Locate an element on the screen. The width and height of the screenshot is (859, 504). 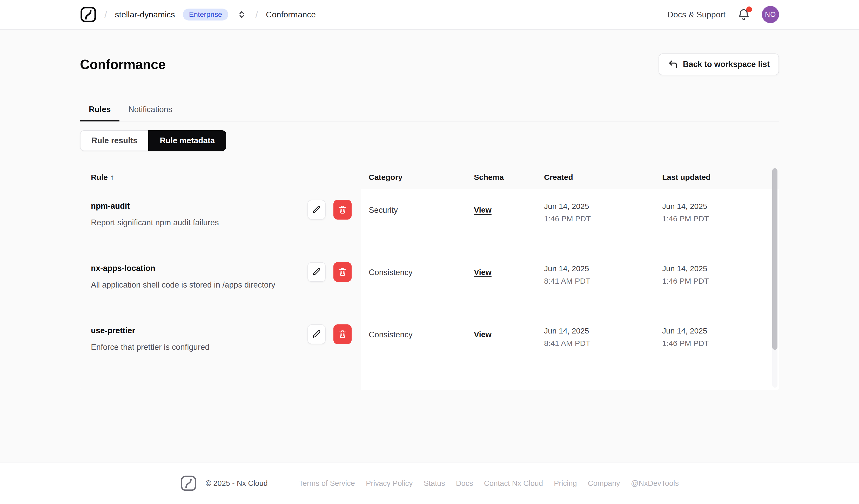
nx-footer-logo-icon is located at coordinates (189, 483).